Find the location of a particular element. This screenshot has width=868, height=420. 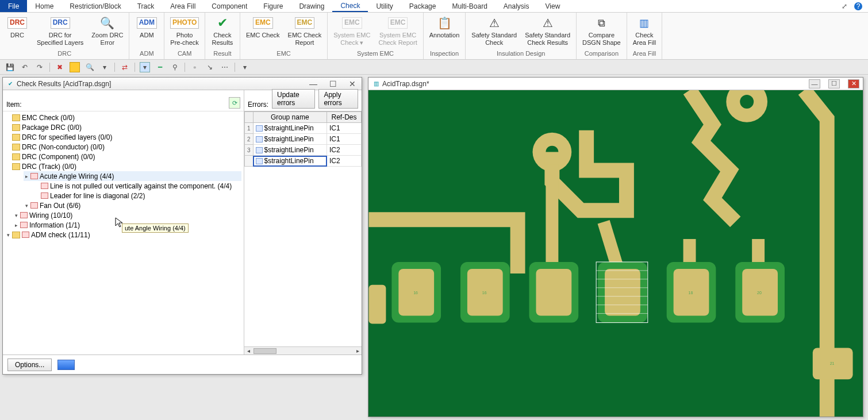

menu-component: Component is located at coordinates (229, 6).